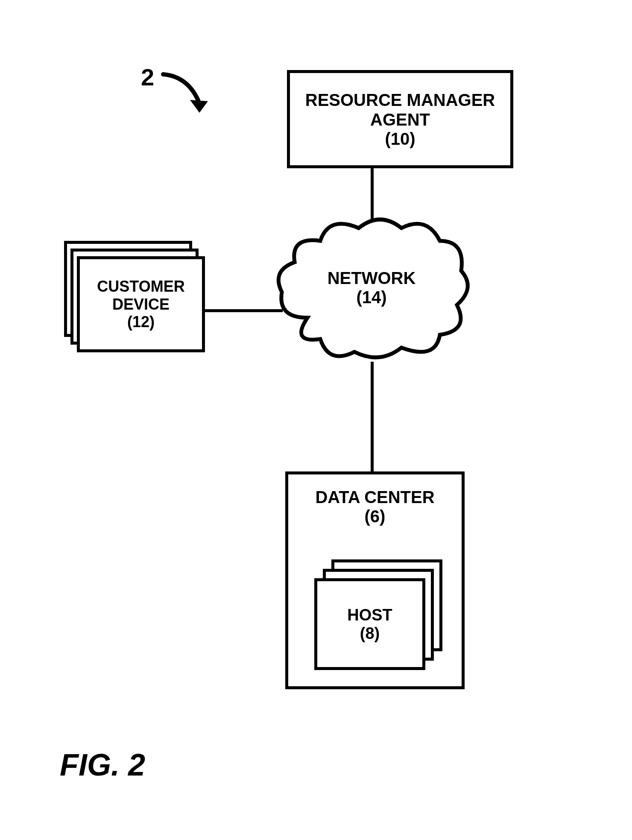  Describe the element at coordinates (372, 297) in the screenshot. I see `network-number: (14)` at that location.